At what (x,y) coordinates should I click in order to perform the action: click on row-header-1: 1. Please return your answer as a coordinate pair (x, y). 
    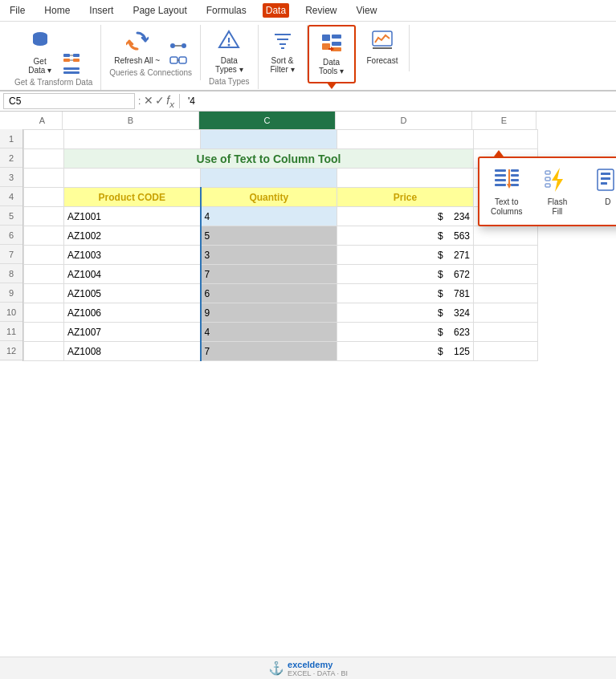
    Looking at the image, I should click on (11, 139).